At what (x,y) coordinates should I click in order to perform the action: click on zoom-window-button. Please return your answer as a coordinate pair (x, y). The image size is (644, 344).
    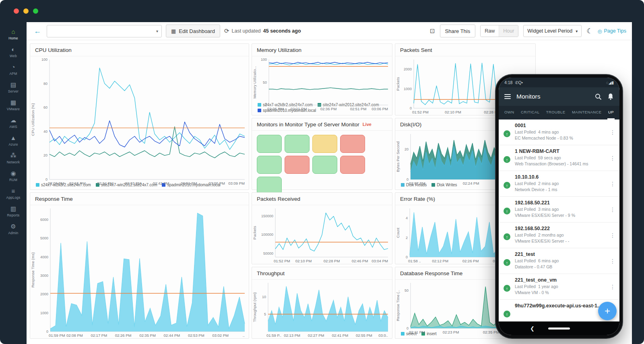
    Looking at the image, I should click on (35, 11).